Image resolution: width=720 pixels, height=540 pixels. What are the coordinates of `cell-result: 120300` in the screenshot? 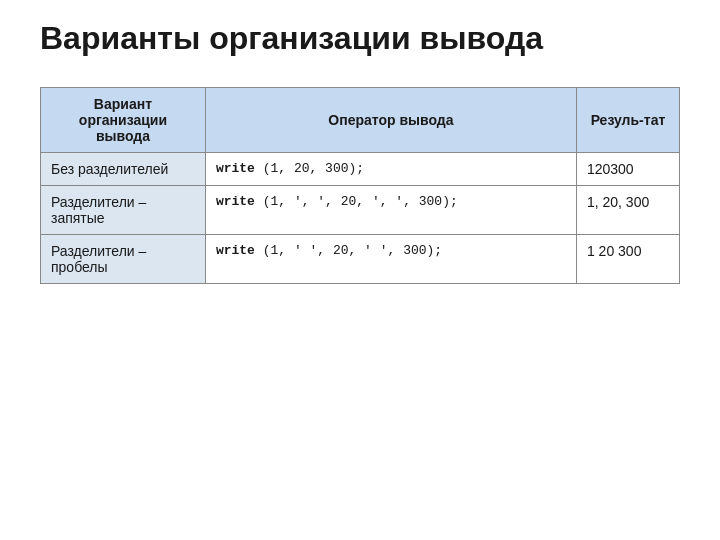 It's located at (628, 170).